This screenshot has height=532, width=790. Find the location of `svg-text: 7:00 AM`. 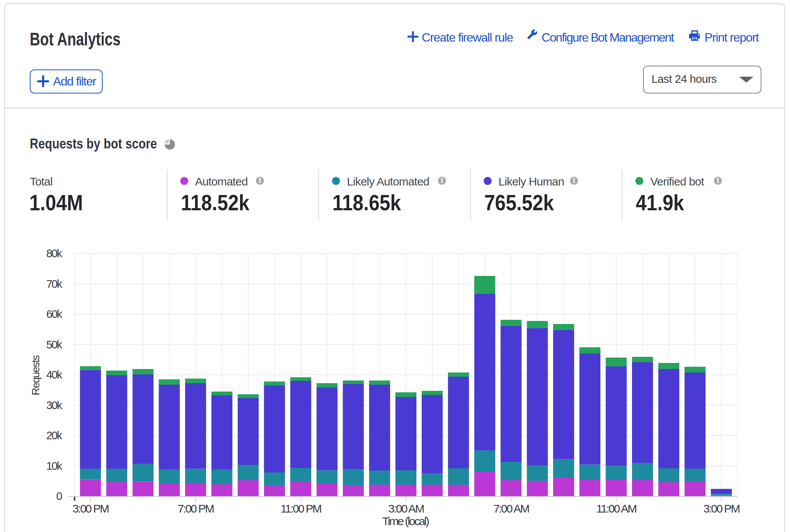

svg-text: 7:00 AM is located at coordinates (511, 508).